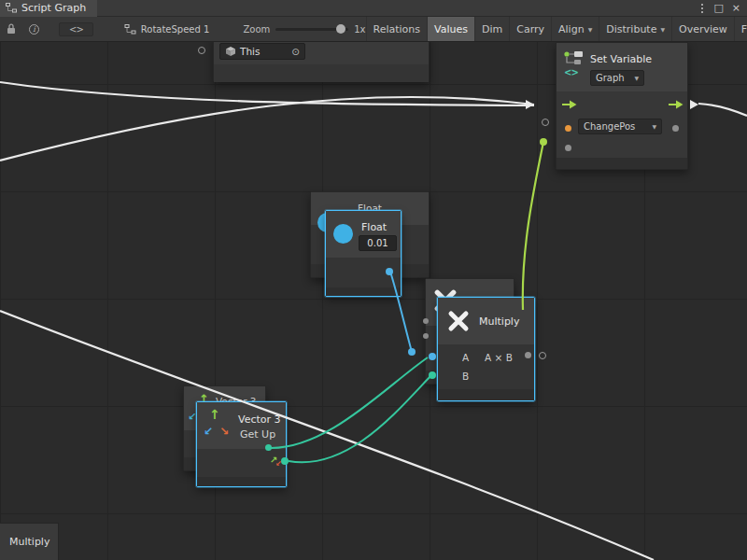  What do you see at coordinates (30, 541) in the screenshot?
I see `graph-title-overlay: Multiply` at bounding box center [30, 541].